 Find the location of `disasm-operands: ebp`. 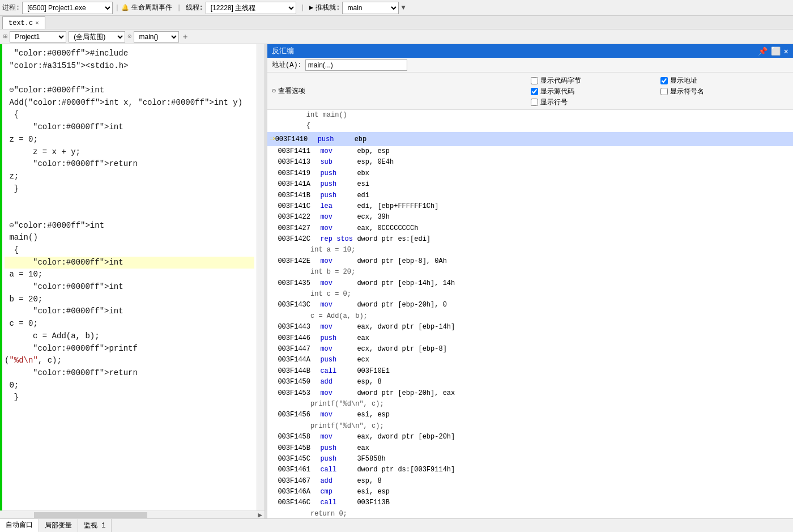

disasm-operands: ebp is located at coordinates (361, 139).